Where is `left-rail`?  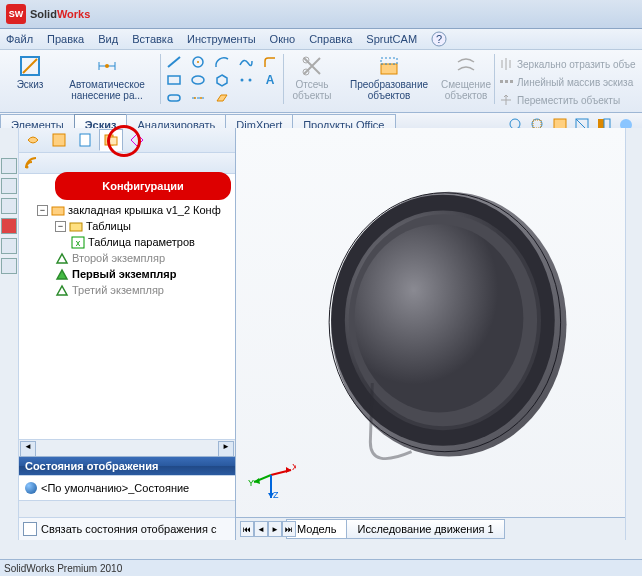 left-rail is located at coordinates (10, 334).